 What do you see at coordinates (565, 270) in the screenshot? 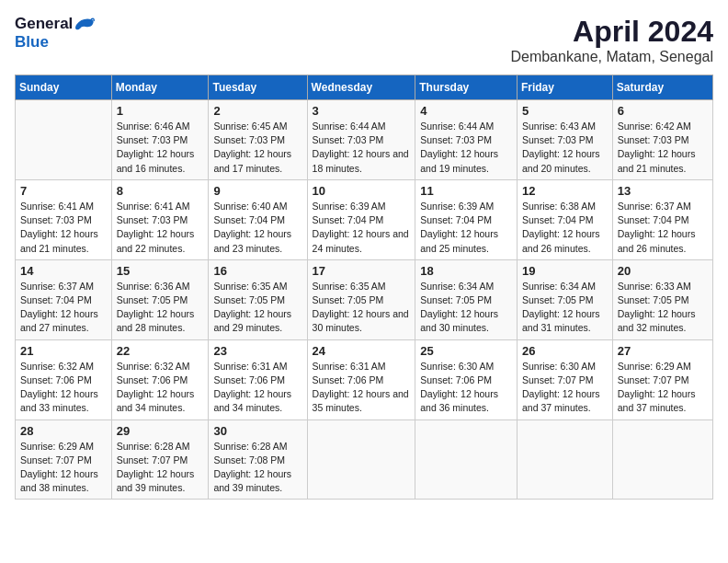
I see `day-number: 19` at bounding box center [565, 270].